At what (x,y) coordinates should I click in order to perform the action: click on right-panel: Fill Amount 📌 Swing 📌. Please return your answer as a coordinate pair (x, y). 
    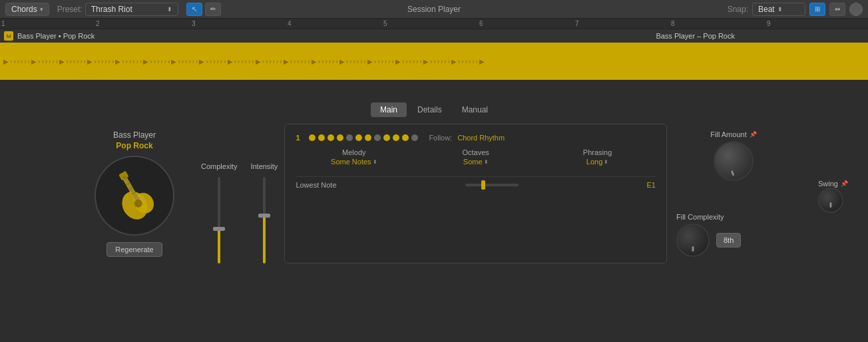
    Looking at the image, I should click on (734, 194).